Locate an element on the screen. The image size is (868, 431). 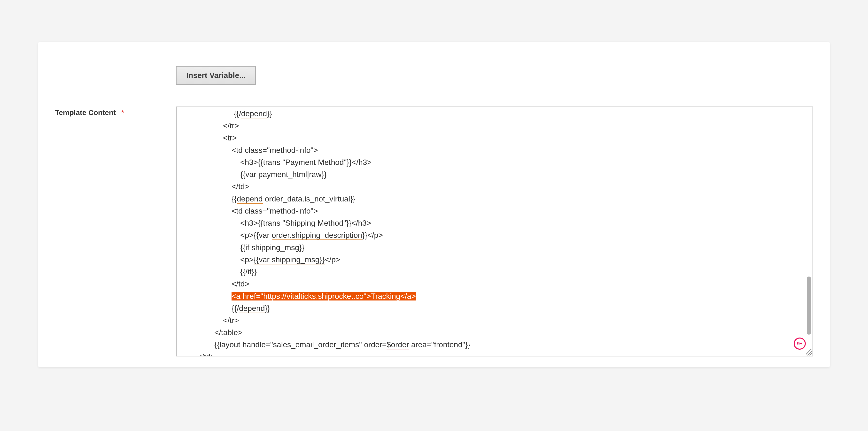
insert-variable-row: Insert Variable... is located at coordinates (434, 75).